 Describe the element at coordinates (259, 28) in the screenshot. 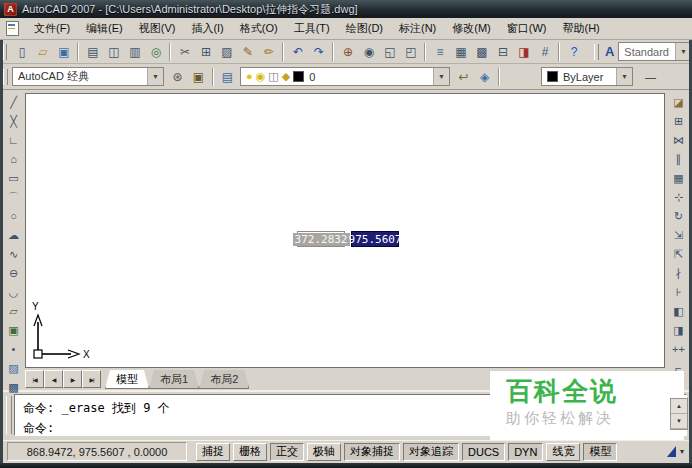

I see `menu-format: 格式(O)` at that location.